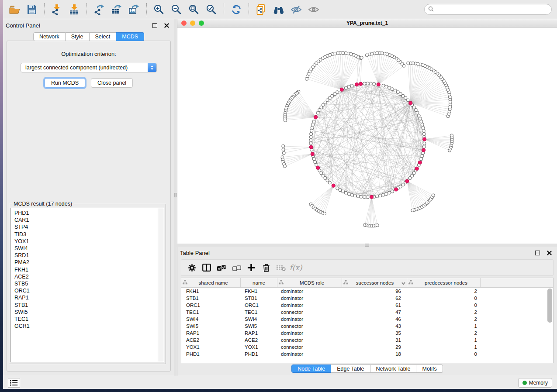 The height and width of the screenshot is (392, 557). Describe the element at coordinates (32, 10) in the screenshot. I see `save-button` at that location.